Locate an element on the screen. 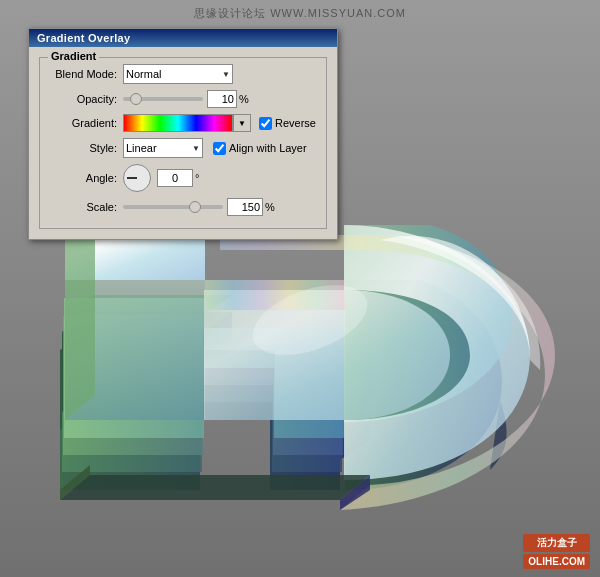 The height and width of the screenshot is (577, 600). blend-mode-row: Blend Mode: Normal Dissolve Multiply Scr… is located at coordinates (183, 74).